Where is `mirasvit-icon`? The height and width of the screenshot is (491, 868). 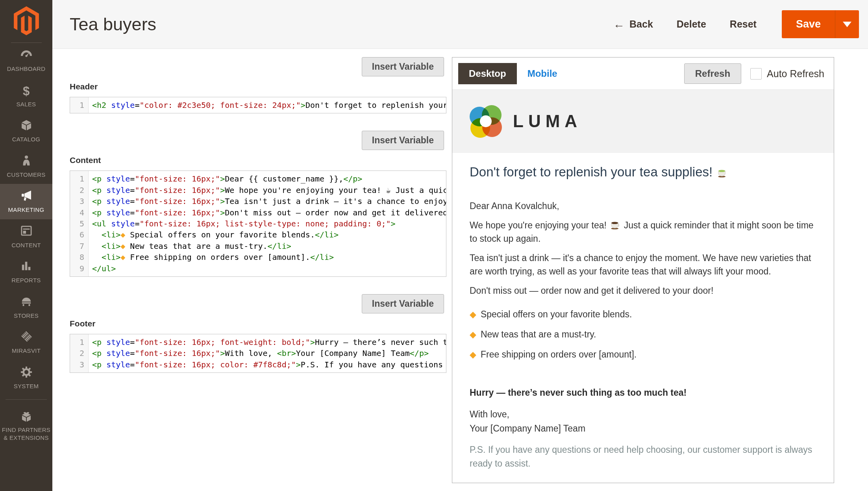
mirasvit-icon is located at coordinates (26, 338).